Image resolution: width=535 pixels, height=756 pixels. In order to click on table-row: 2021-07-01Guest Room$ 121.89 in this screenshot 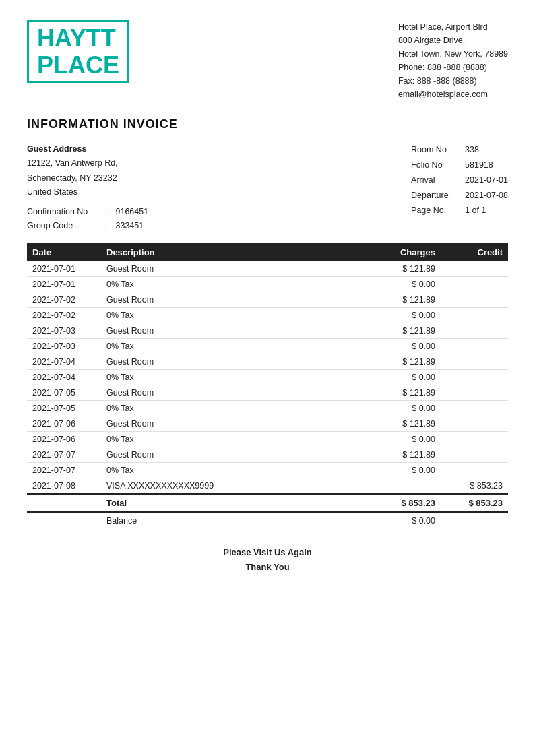, I will do `click(268, 270)`.